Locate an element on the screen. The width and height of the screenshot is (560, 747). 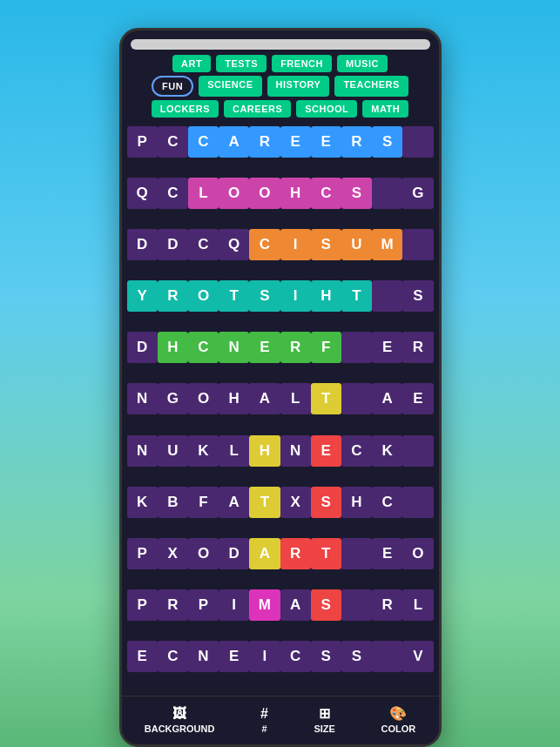
chip-french: FRENCH is located at coordinates (301, 64).